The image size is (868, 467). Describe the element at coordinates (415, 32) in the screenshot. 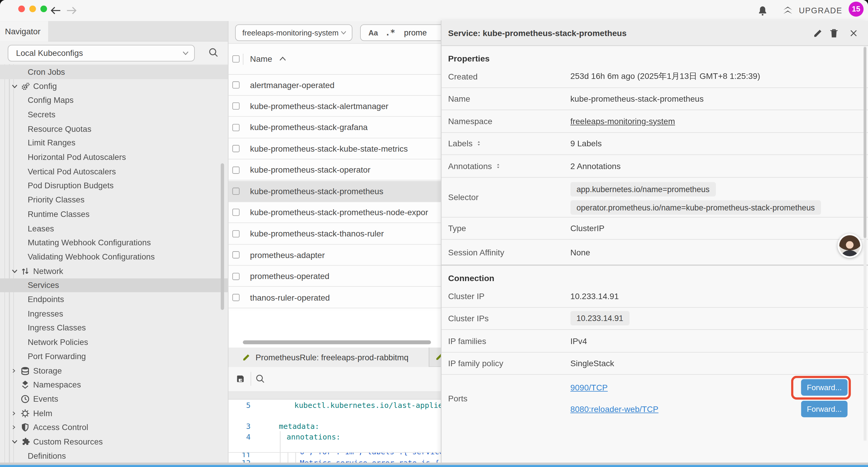

I see `filter-query: prome` at that location.